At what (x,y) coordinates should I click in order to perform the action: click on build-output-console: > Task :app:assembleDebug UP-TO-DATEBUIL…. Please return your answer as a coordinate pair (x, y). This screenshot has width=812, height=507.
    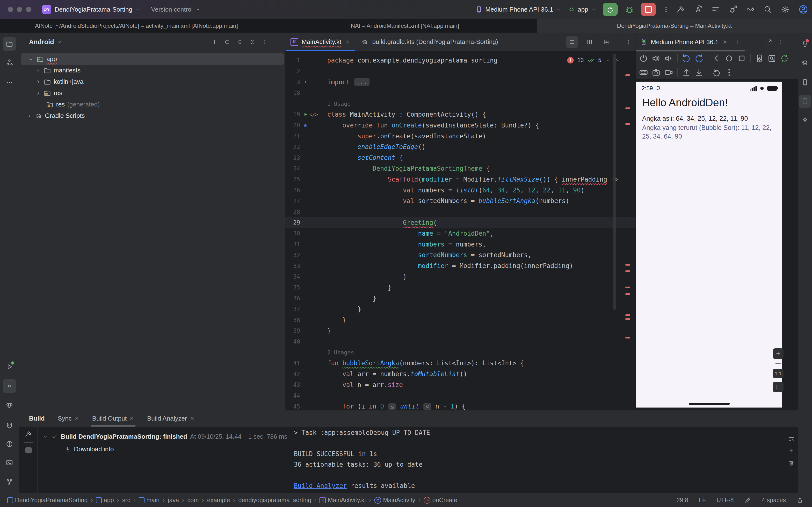
    Looking at the image, I should click on (544, 460).